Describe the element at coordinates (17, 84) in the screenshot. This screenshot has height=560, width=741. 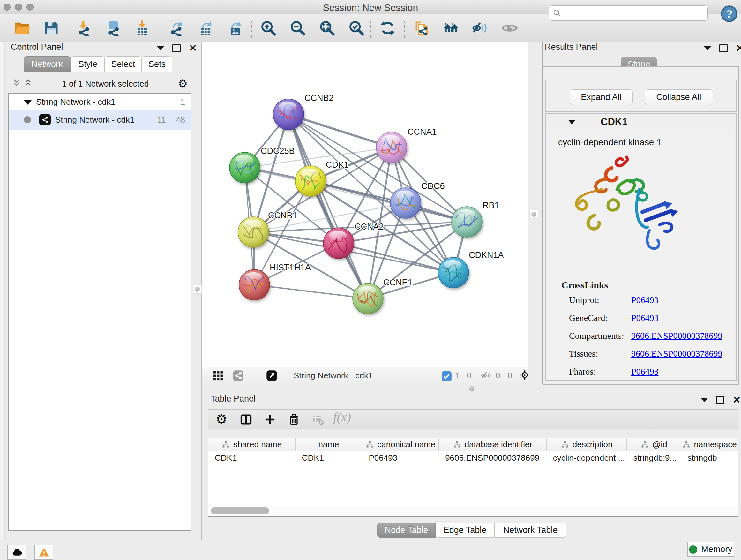
I see `collapse-all-icon` at that location.